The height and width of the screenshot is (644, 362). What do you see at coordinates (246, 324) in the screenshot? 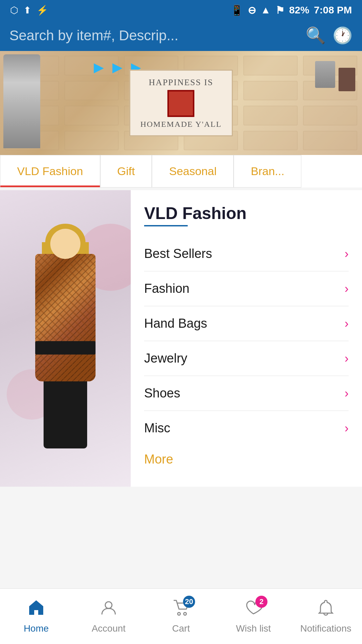
I see `menu-item-hand-bags: Hand Bags ›` at bounding box center [246, 324].